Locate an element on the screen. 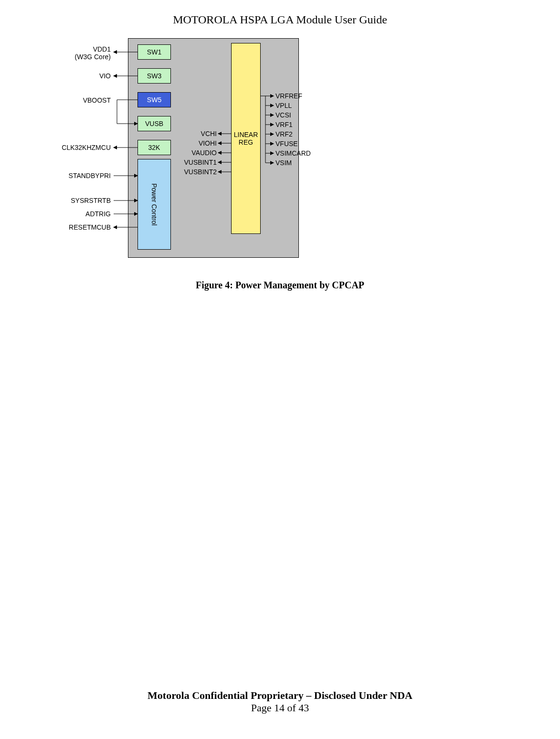  block-sw5: SW5 is located at coordinates (154, 100).